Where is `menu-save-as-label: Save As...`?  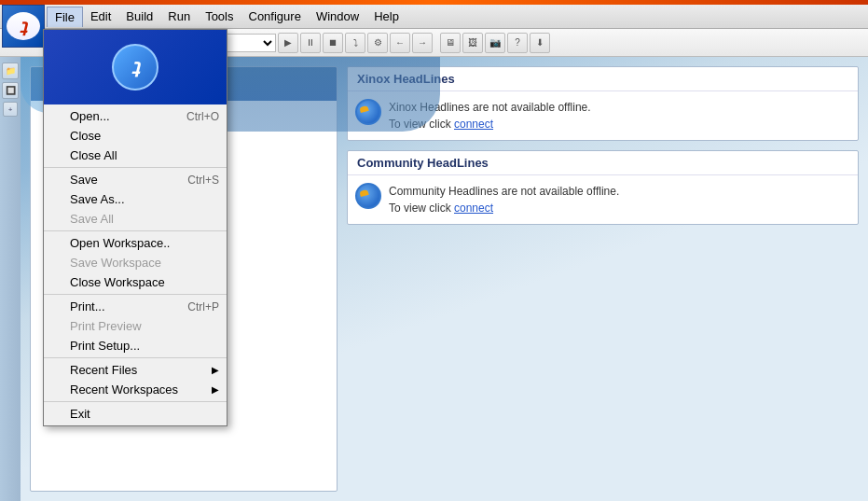
menu-save-as-label: Save As... is located at coordinates (97, 200).